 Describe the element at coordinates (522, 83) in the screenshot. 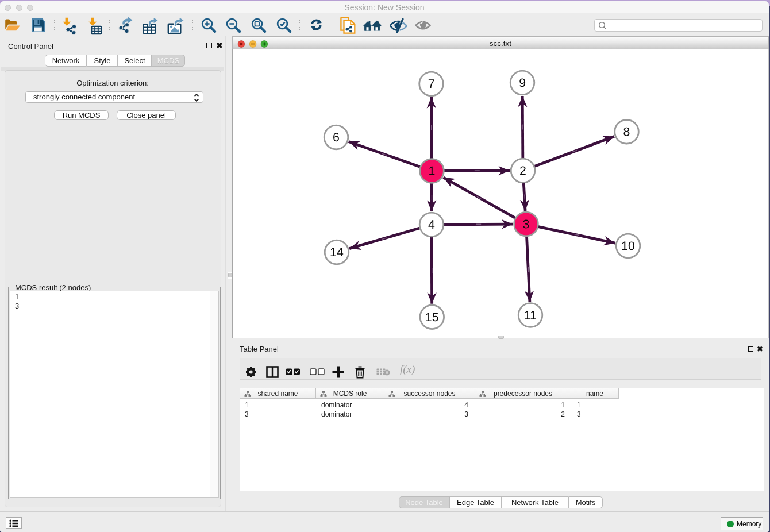

I see `svg-text: 9` at that location.